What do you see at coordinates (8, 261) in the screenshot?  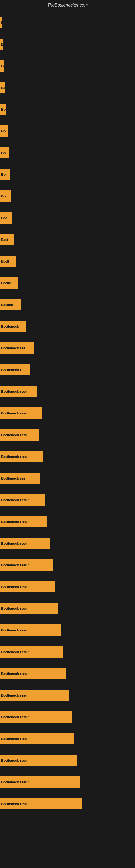 I see `bar-item: Bottl` at bounding box center [8, 261].